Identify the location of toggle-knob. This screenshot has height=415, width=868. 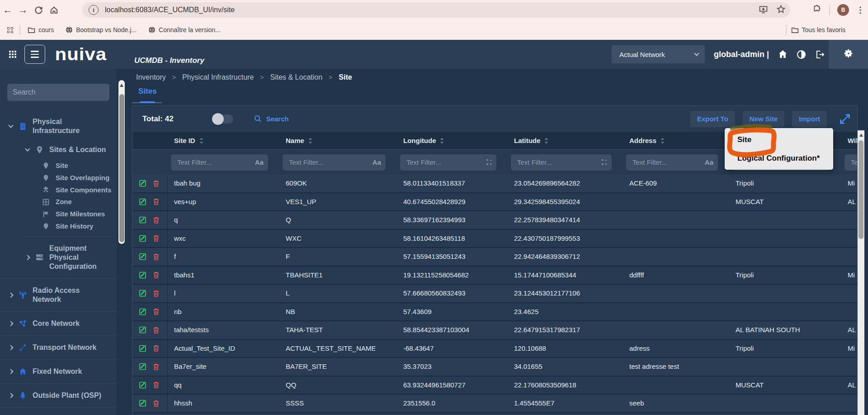
(218, 119).